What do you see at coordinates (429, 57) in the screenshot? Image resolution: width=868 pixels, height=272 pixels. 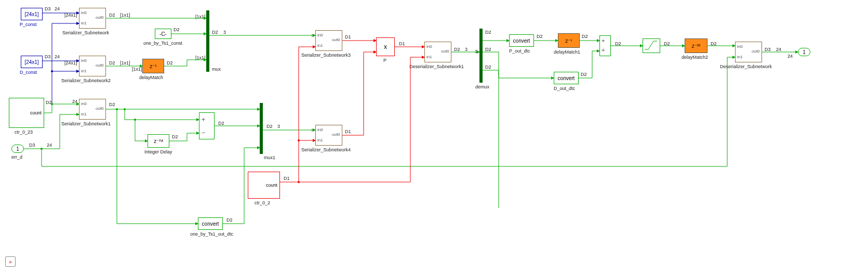 I see `dsn1-in1: in1` at bounding box center [429, 57].